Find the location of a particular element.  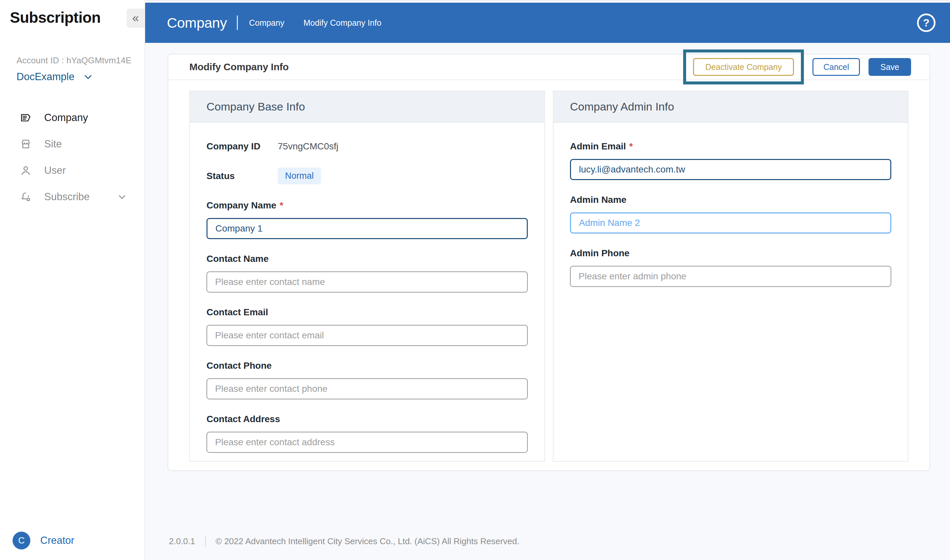

sidebar-menu: Company Site Subscribe User Subs is located at coordinates (72, 157).